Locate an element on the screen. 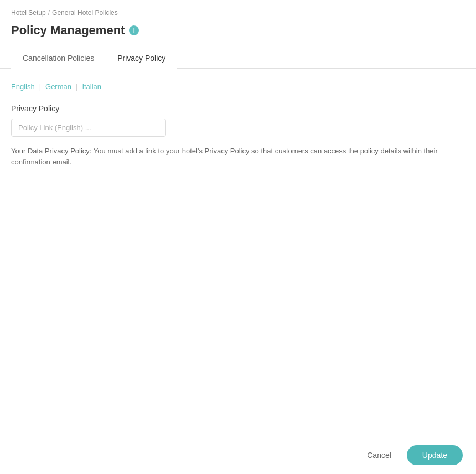  tab-privacy-policy: Privacy Policy is located at coordinates (142, 59).